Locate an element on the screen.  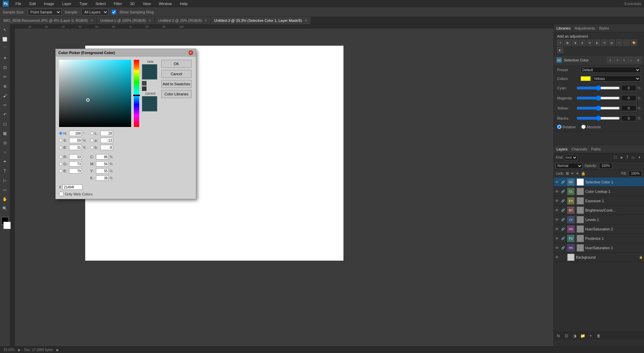
layer-row-exposure: 👁 🔗 EX Exposure 1 is located at coordinates (599, 201).